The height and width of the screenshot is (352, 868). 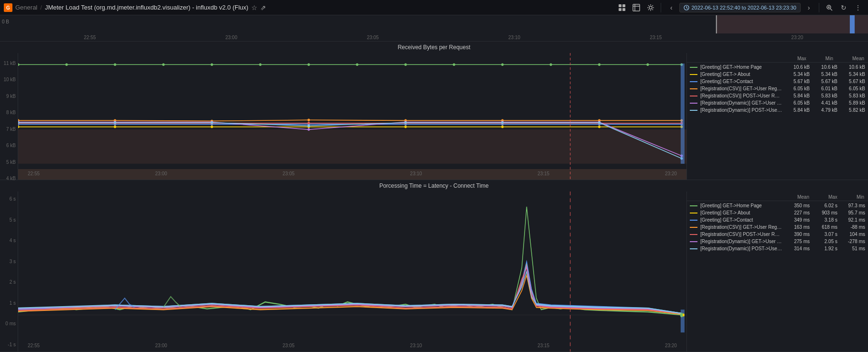 I want to click on chart2-y-tick-5: 2 s, so click(x=12, y=282).